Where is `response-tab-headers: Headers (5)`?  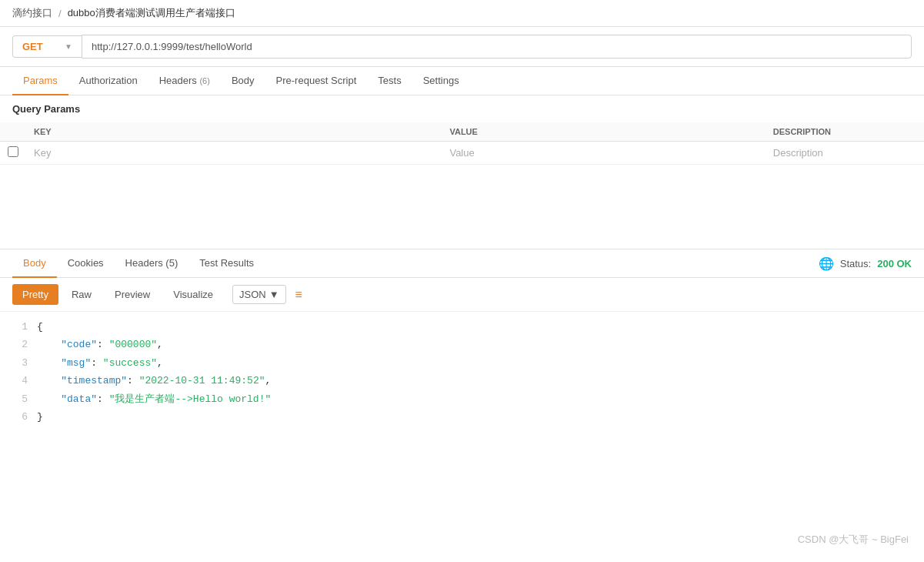 response-tab-headers: Headers (5) is located at coordinates (152, 263).